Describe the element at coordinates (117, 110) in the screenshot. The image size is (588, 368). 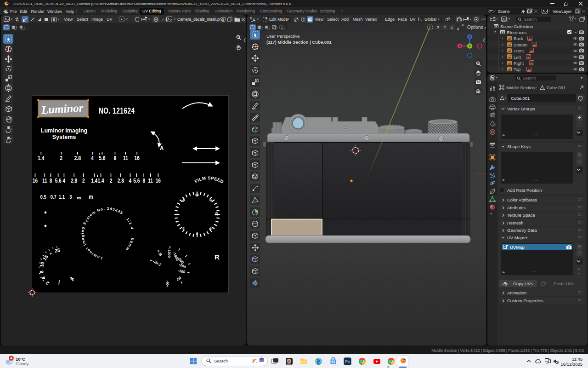
I see `svg-text: NO. 121624` at that location.